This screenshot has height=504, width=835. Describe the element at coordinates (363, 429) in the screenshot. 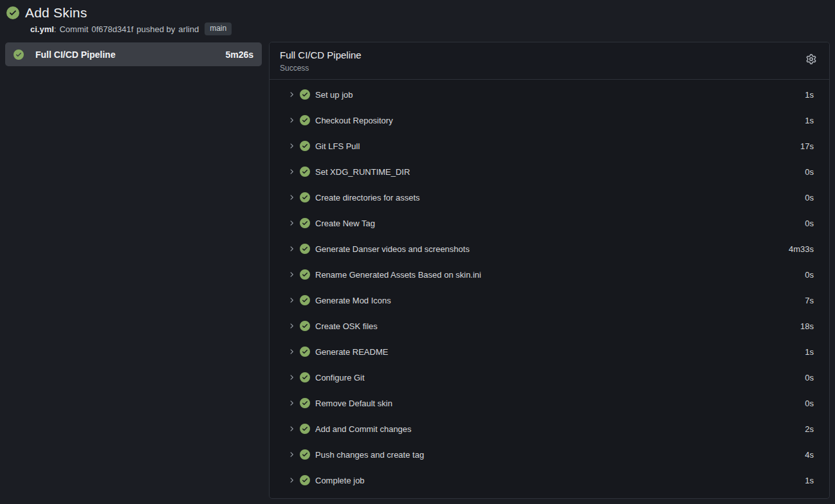

I see `step-name: Add and Commit changes` at that location.